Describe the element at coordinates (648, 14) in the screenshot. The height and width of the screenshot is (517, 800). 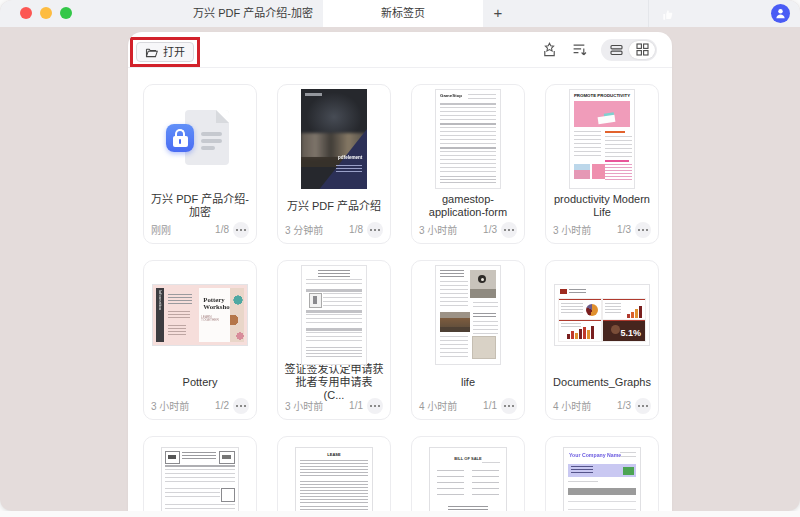
I see `titlebar-separator` at that location.